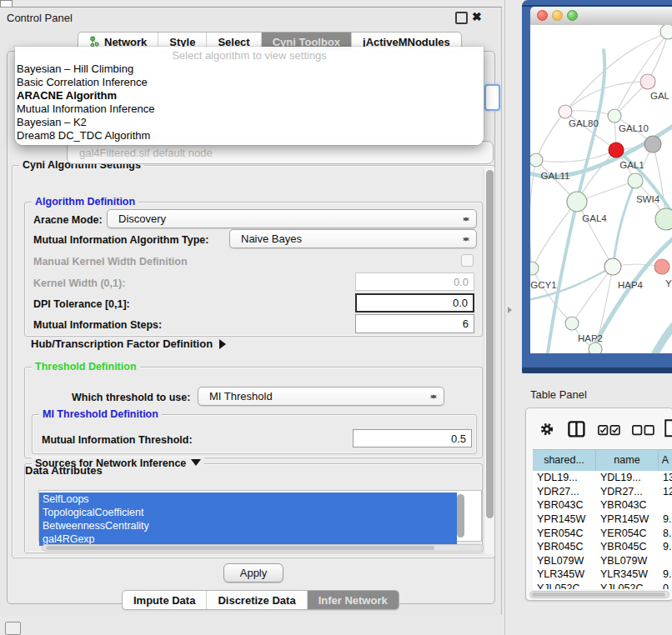 The image size is (672, 635). I want to click on deselect-all-checkboxes-icon, so click(644, 430).